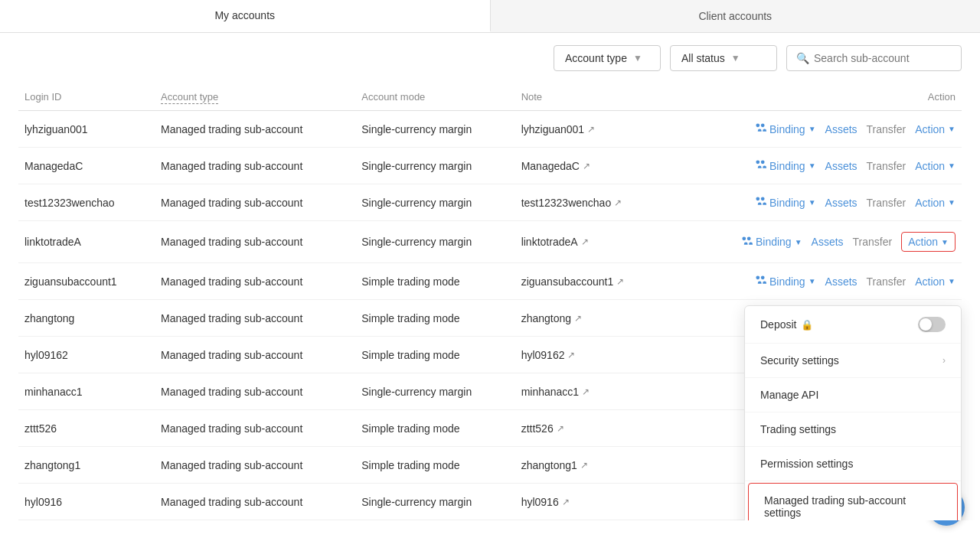  What do you see at coordinates (853, 430) in the screenshot?
I see `trading-settings-item: Trading settings` at bounding box center [853, 430].